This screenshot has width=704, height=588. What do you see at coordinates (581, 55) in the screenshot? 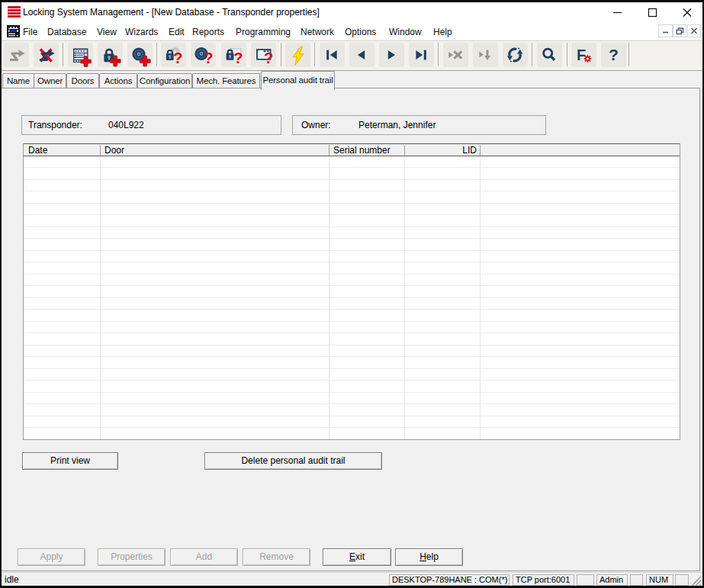
I see `svg-text: F` at bounding box center [581, 55].